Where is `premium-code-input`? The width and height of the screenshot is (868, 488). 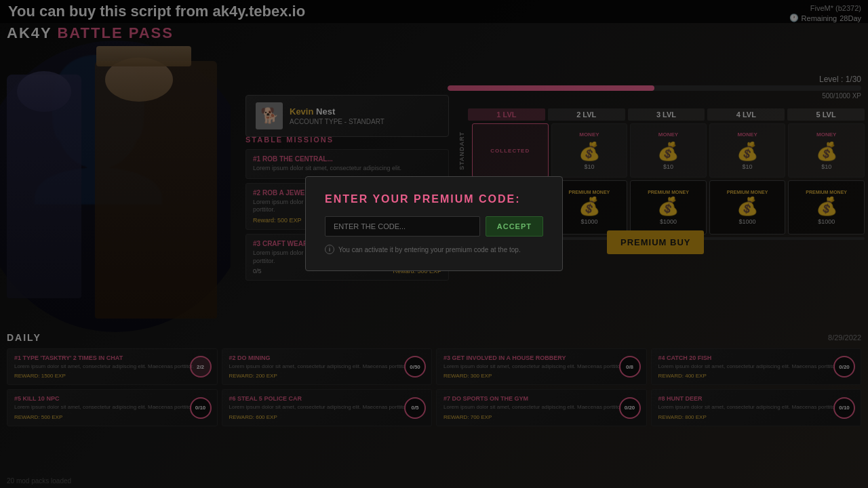 premium-code-input is located at coordinates (403, 226).